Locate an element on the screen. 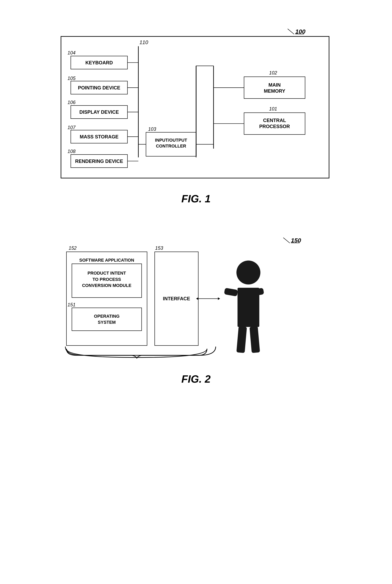 The width and height of the screenshot is (392, 584). ref-110-label: 110 is located at coordinates (144, 42).